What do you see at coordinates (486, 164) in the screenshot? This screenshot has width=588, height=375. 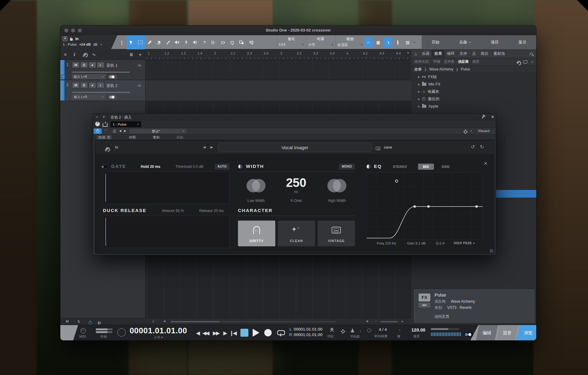 I see `close-icon: ✕` at bounding box center [486, 164].